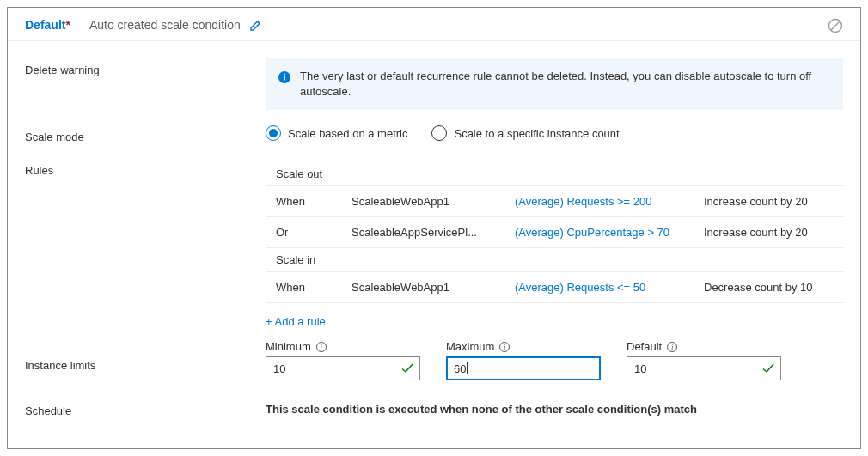 This screenshot has width=868, height=456. What do you see at coordinates (536, 134) in the screenshot?
I see `radio-instance-label: Scale to a specific instance count` at bounding box center [536, 134].